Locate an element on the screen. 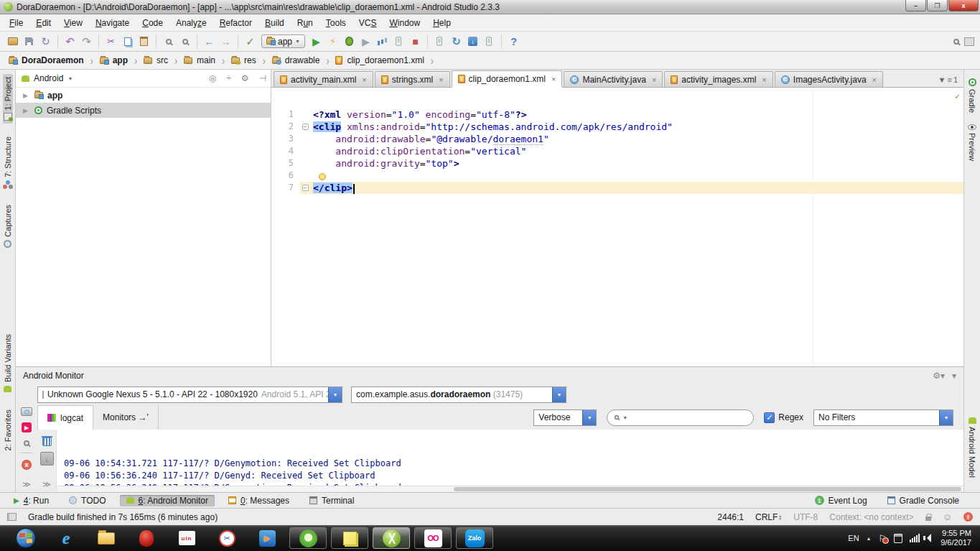 The image size is (980, 551). forward-icon is located at coordinates (225, 42).